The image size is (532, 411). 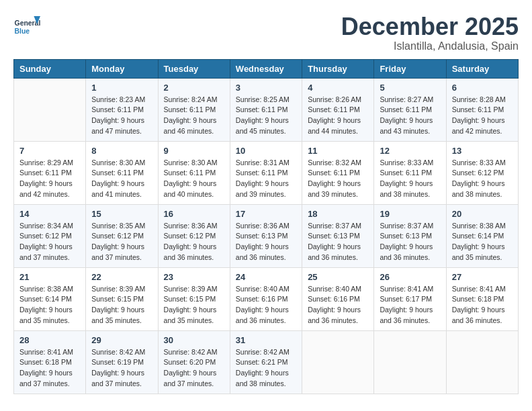 I want to click on sun-info: Sunrise: 8:32 AMSunset: 6:11 PMDaylight:…, so click(x=338, y=179).